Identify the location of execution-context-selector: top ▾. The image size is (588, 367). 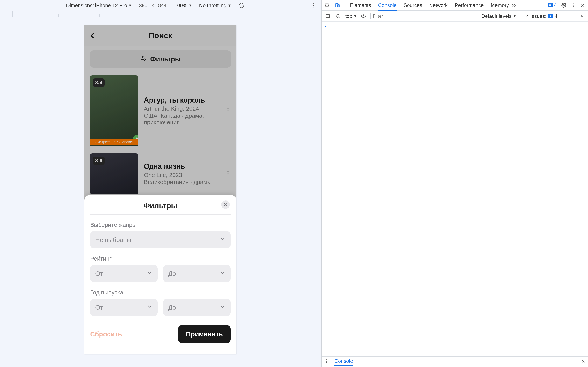
(351, 16).